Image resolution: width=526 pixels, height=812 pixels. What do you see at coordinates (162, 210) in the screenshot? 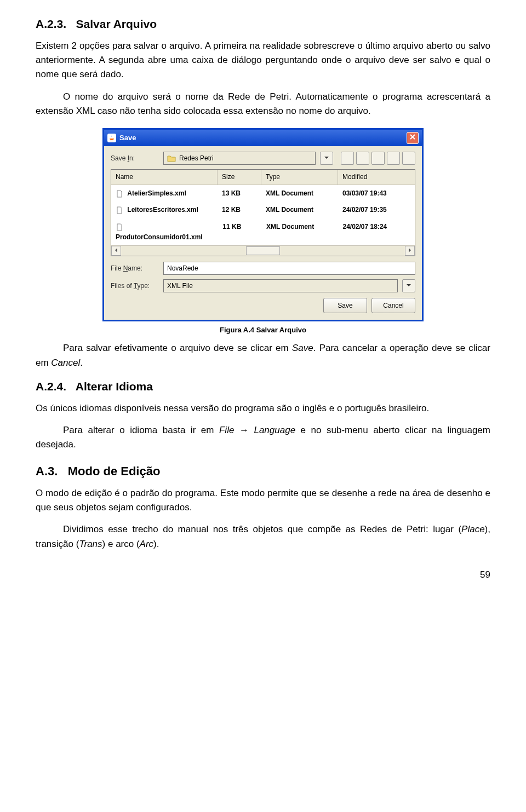
I see `file-name: LeitoresEscritores.xml` at bounding box center [162, 210].